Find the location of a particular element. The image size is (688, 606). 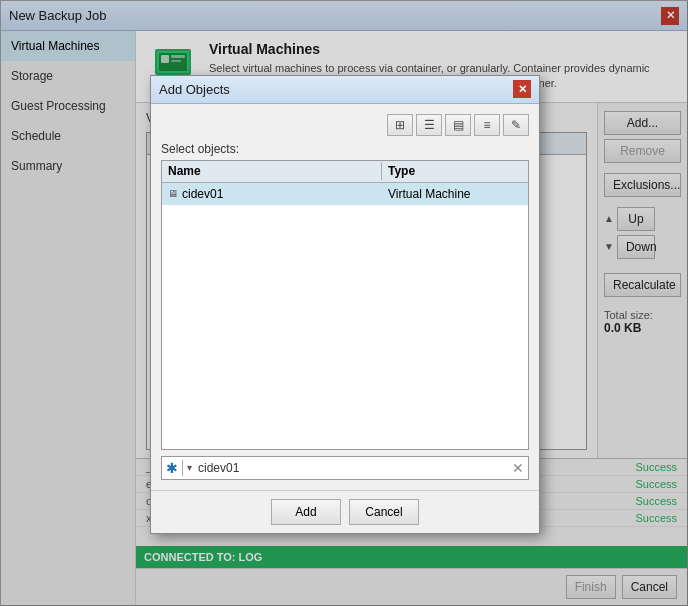

modal-add-button: Add is located at coordinates (306, 512).